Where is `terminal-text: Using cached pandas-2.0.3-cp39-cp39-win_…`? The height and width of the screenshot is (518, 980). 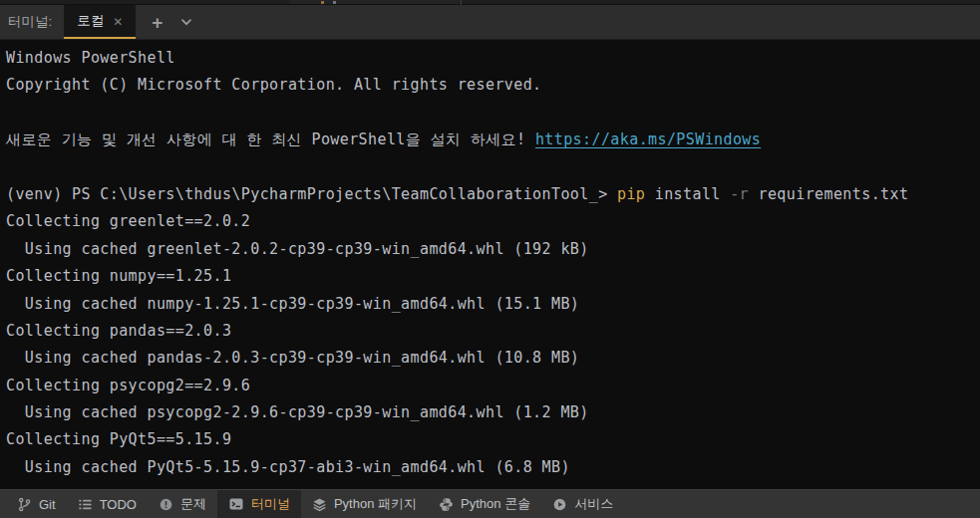 terminal-text: Using cached pandas-2.0.3-cp39-cp39-win_… is located at coordinates (293, 358).